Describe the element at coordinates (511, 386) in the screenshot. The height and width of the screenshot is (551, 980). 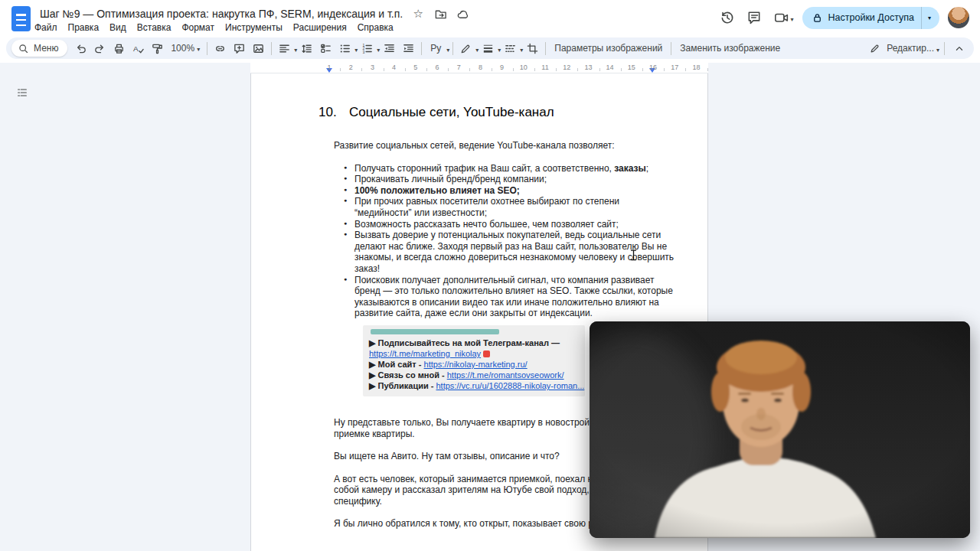
I see `doc-link: https://vc.ru/u/1602888-nikolay-roman...` at that location.